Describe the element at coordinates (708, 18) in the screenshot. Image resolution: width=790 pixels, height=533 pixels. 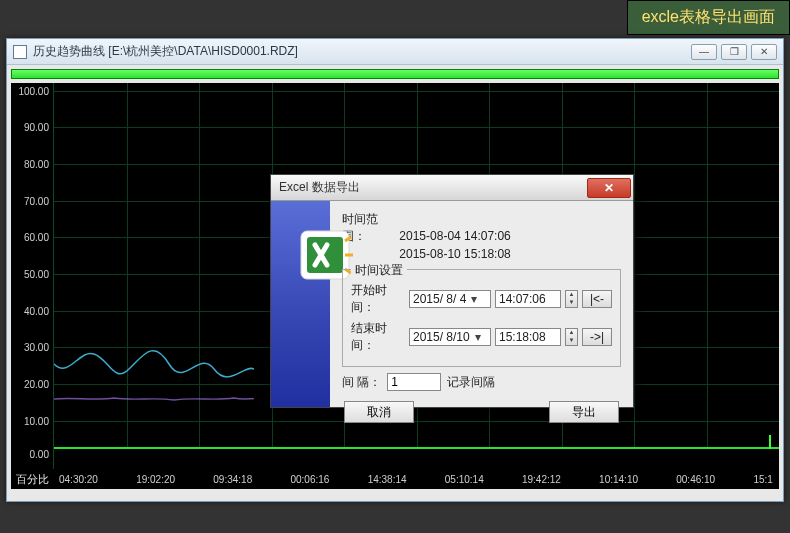
I see `annotation-badge: excle表格导出画面` at that location.